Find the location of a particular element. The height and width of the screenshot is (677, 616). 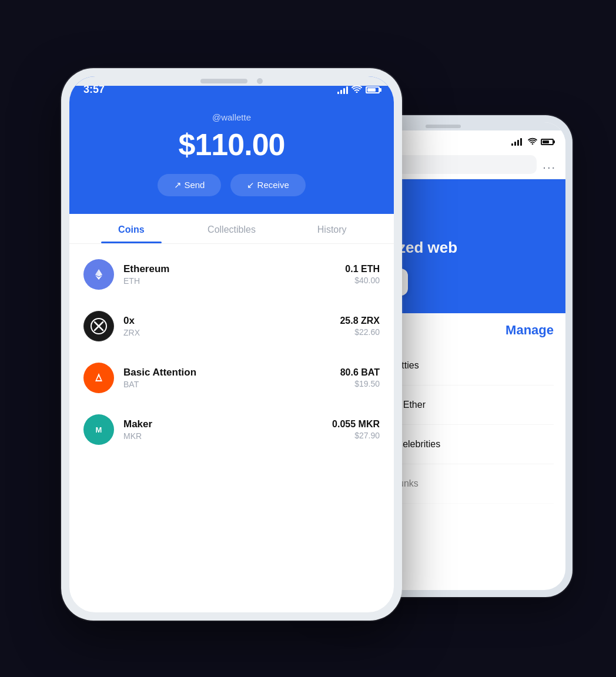

bat-amount: 80.6 BAT is located at coordinates (360, 373).